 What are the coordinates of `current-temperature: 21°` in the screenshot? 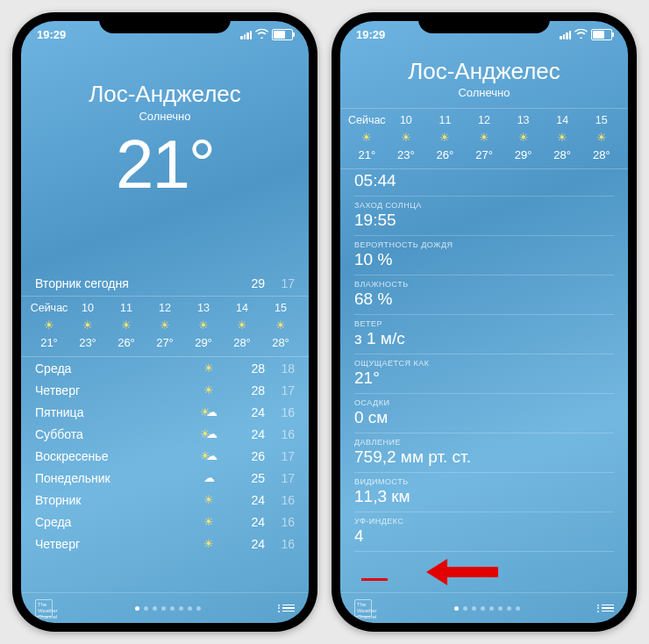 It's located at (165, 165).